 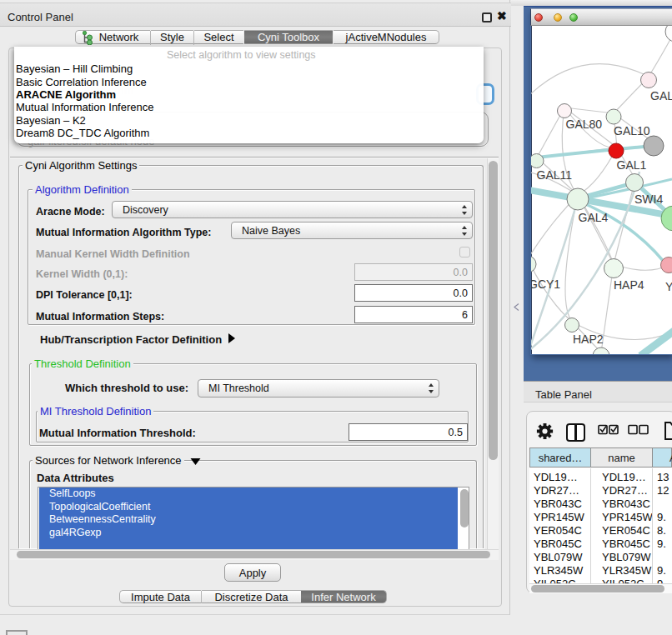 I want to click on svg-text: SWI4, so click(x=649, y=199).